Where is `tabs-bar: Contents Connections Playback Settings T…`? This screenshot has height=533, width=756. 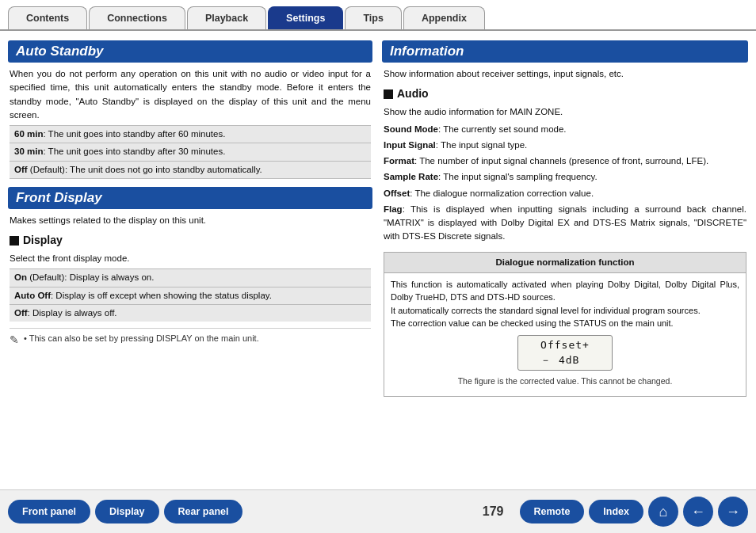
tabs-bar: Contents Connections Playback Settings T… is located at coordinates (378, 14).